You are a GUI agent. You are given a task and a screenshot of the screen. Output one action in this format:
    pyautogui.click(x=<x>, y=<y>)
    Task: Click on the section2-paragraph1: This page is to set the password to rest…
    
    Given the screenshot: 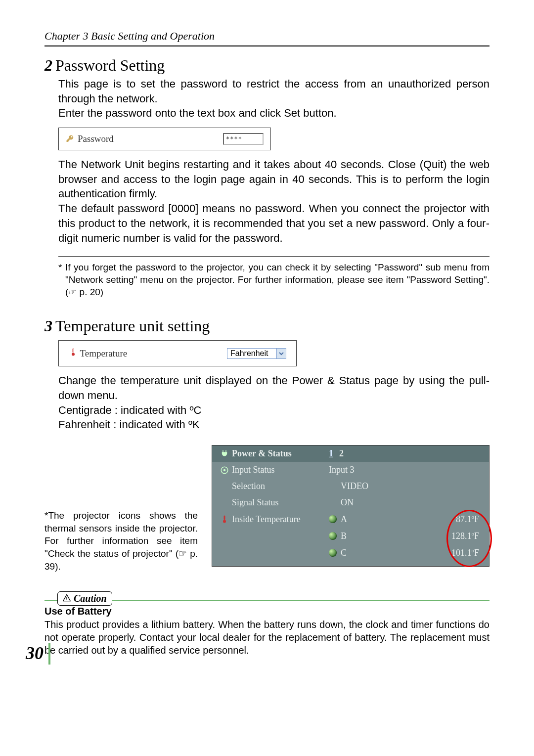 What is the action you would take?
    pyautogui.click(x=274, y=91)
    